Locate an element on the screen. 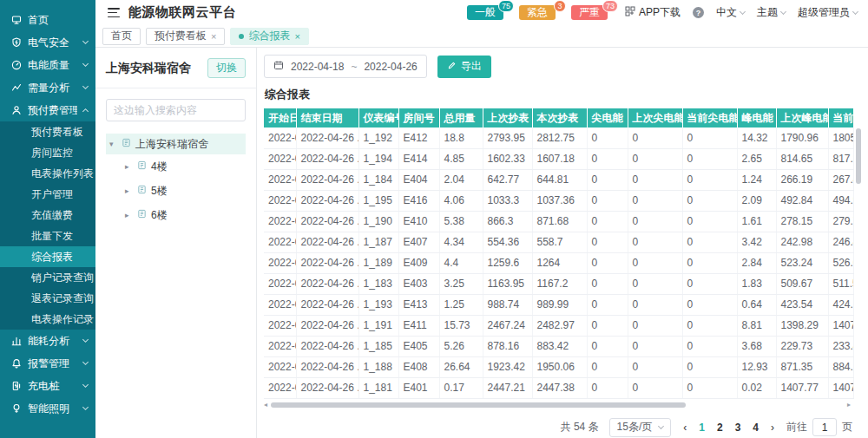  sidebar-item-prepaid-management: 预付费管理 is located at coordinates (48, 110).